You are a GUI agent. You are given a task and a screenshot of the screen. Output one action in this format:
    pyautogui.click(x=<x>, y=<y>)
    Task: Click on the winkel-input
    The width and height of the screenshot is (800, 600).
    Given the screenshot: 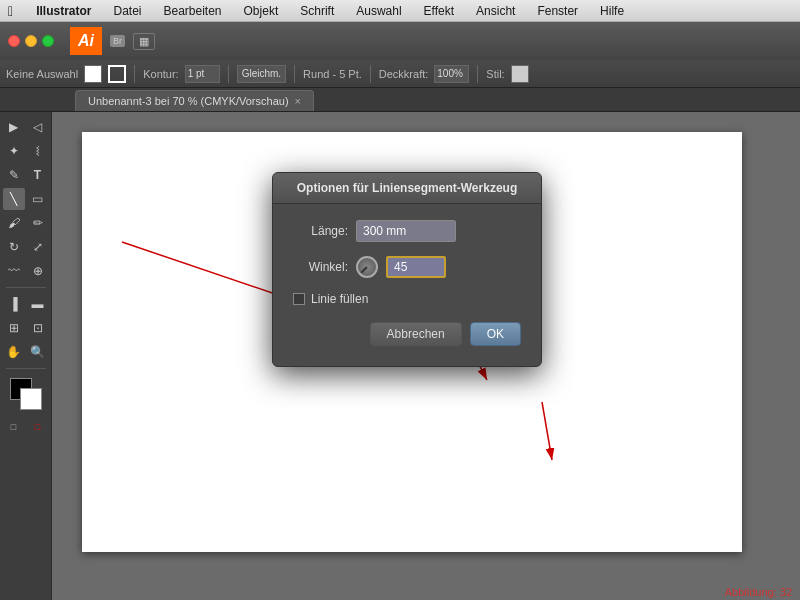 What is the action you would take?
    pyautogui.click(x=416, y=267)
    